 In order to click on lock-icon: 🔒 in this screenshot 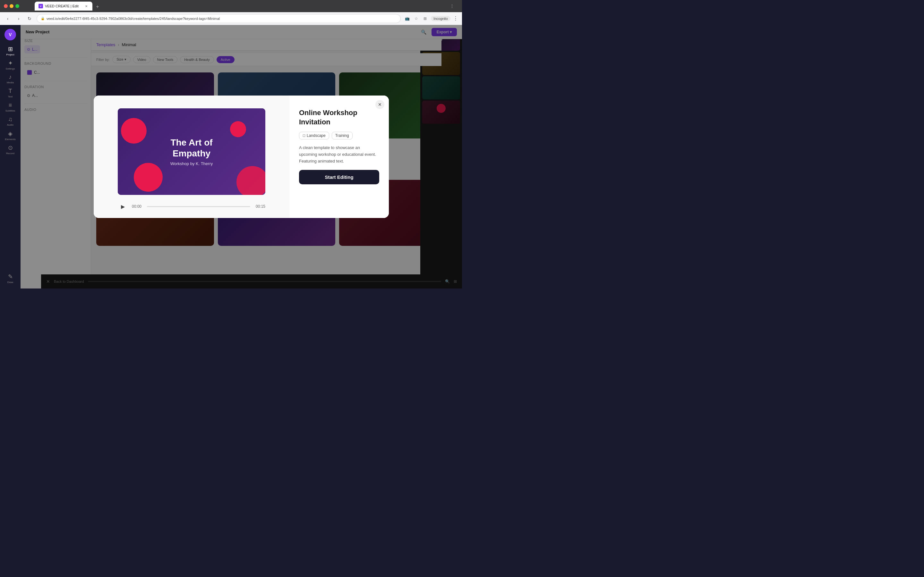, I will do `click(43, 18)`.